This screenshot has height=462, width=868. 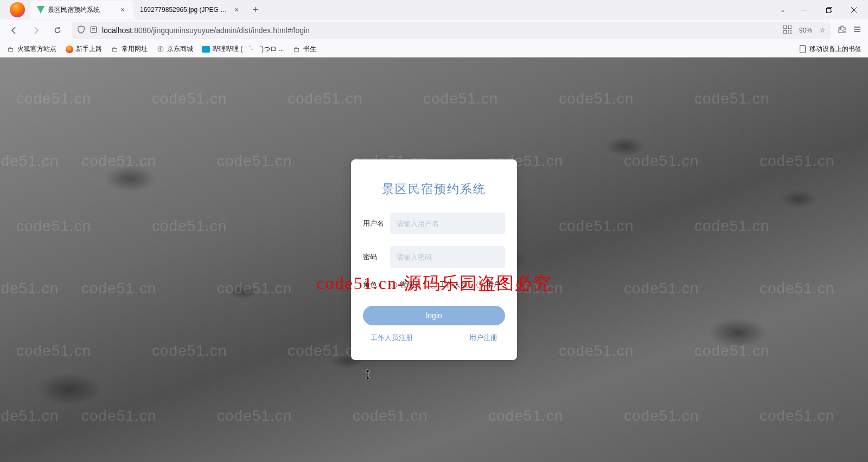 I want to click on bookmark-item: 🗀书生, so click(x=304, y=49).